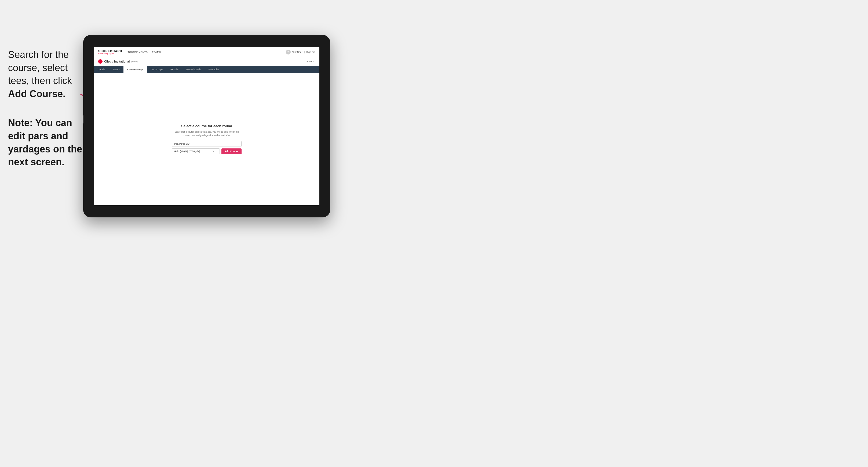 The width and height of the screenshot is (868, 467). Describe the element at coordinates (110, 52) in the screenshot. I see `logo: SCOREBOARD Powered by clippd` at that location.